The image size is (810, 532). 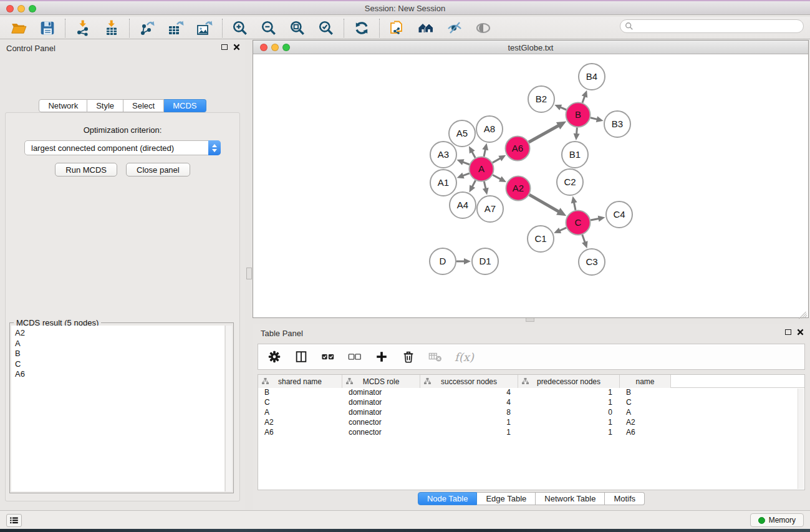 I want to click on unselect-all-button, so click(x=355, y=357).